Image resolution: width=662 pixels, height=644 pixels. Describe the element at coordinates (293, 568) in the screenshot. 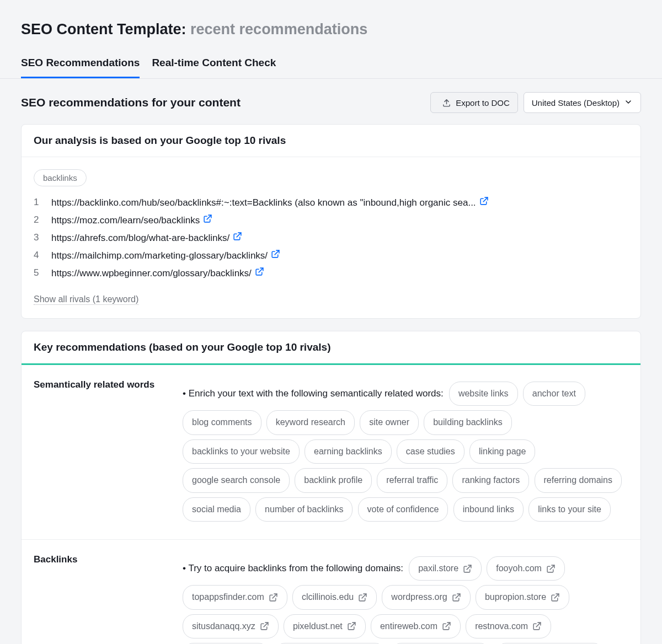

I see `backlinks-lead: Try to acquire backlinks from the follow…` at that location.